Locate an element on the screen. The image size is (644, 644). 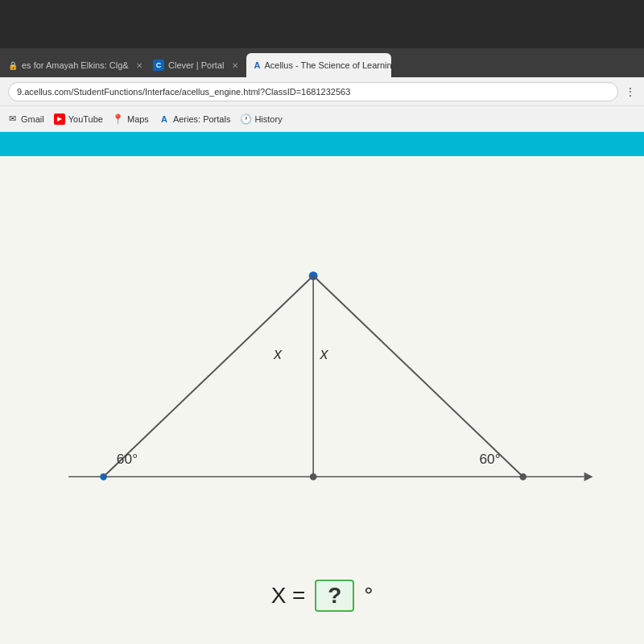
answer-input-box: ? is located at coordinates (335, 596).